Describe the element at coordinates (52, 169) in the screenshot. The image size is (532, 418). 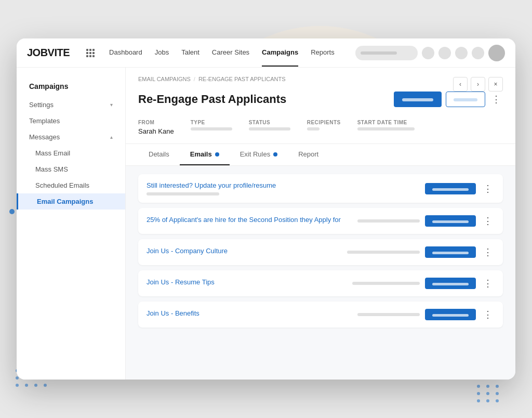
I see `sidebar-label-mass-sms: Mass SMS` at that location.